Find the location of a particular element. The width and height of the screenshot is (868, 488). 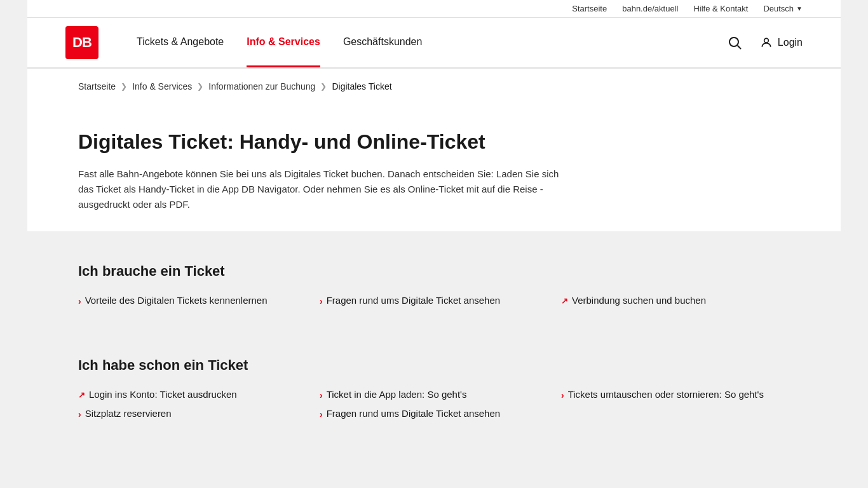

link-fragen2: › Fragen rund ums Digitale Ticket ansehe… is located at coordinates (434, 414).